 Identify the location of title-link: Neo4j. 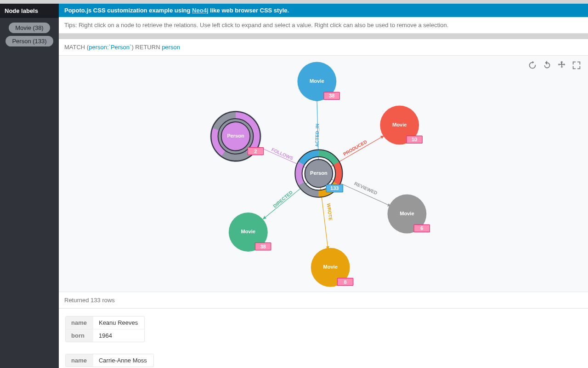
(200, 10).